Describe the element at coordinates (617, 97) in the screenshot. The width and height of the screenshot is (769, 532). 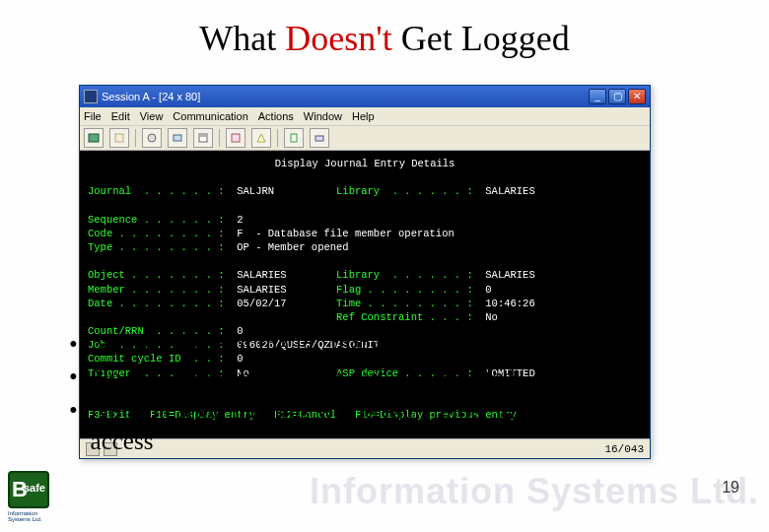
I see `maximize-button: ▢` at that location.